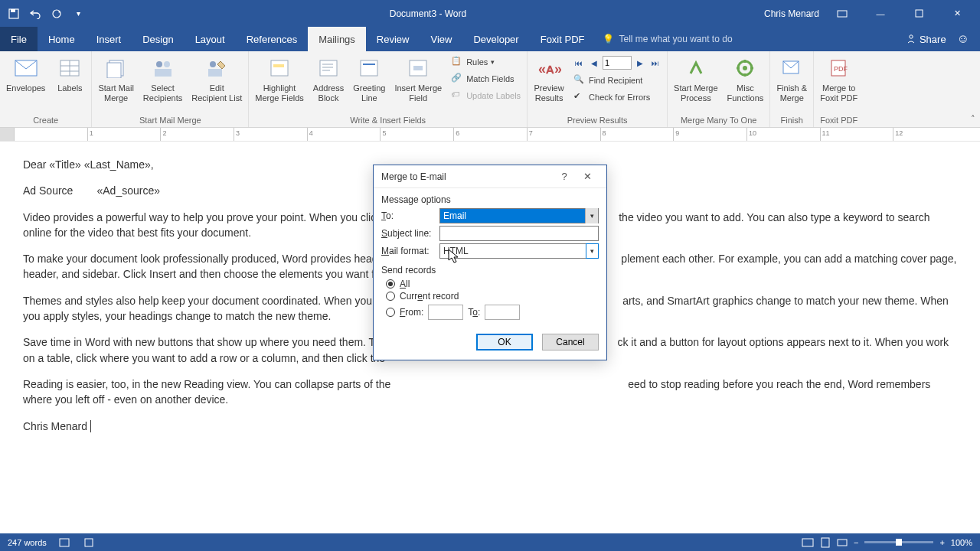 The width and height of the screenshot is (980, 551). I want to click on find-recipient-button: 🔍Find Recipient, so click(617, 80).